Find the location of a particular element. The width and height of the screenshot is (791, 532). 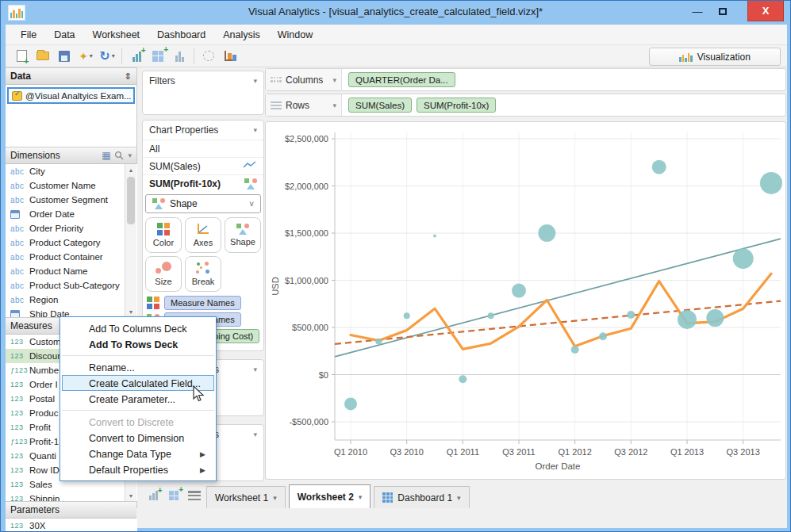

parameter-item: 12330X is located at coordinates (71, 525).